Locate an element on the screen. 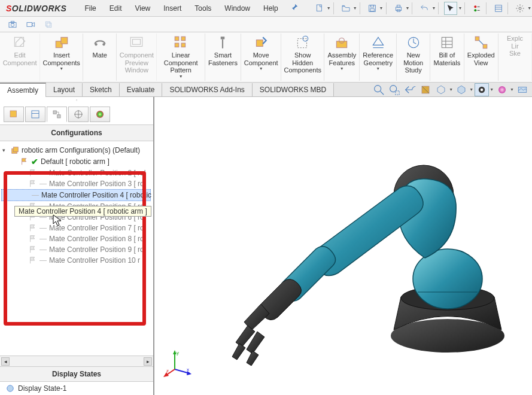  panel-tabs is located at coordinates (77, 114).